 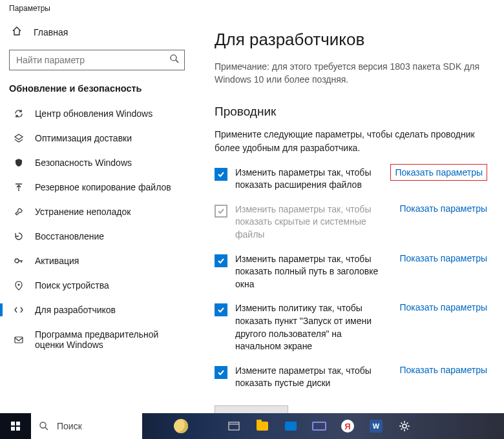 What do you see at coordinates (309, 179) in the screenshot?
I see `opt-text: Изменить параметры так, чтобы показать р…` at bounding box center [309, 179].